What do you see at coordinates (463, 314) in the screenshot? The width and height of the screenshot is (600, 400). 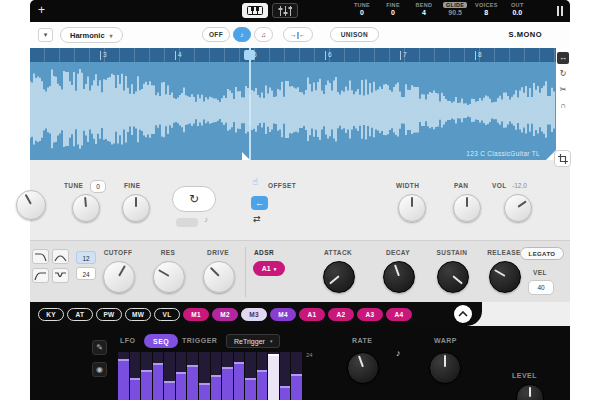 I see `collapse-button` at bounding box center [463, 314].